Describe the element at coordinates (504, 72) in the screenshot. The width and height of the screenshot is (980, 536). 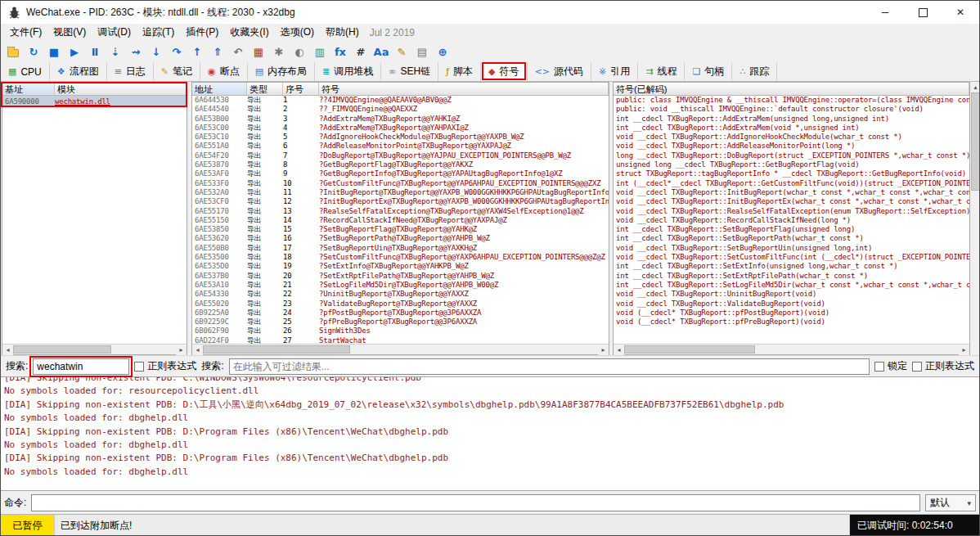
I see `tab-symbols: ◆ 符号` at that location.